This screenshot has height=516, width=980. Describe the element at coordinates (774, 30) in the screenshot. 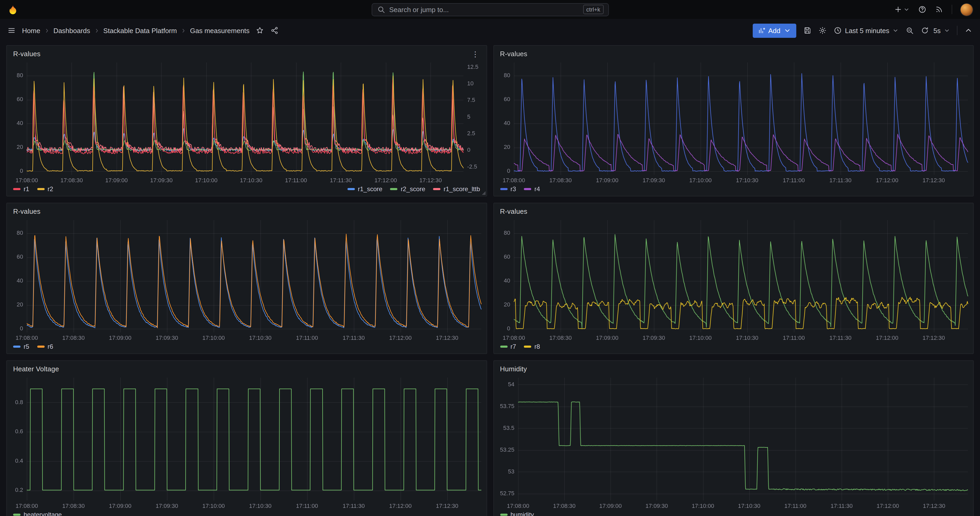

I see `add-button: Add` at that location.